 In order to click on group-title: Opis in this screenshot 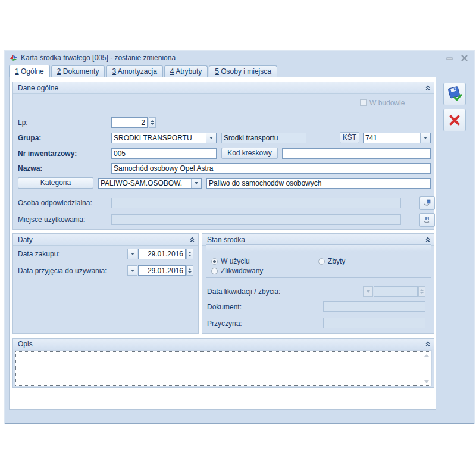, I will do `click(25, 344)`.